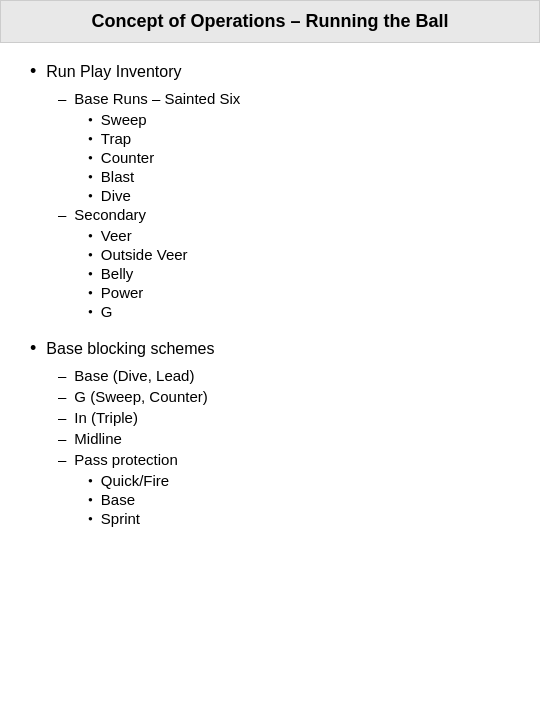  Describe the element at coordinates (114, 72) in the screenshot. I see `run-play-inventory-label: Run Play Inventory` at that location.